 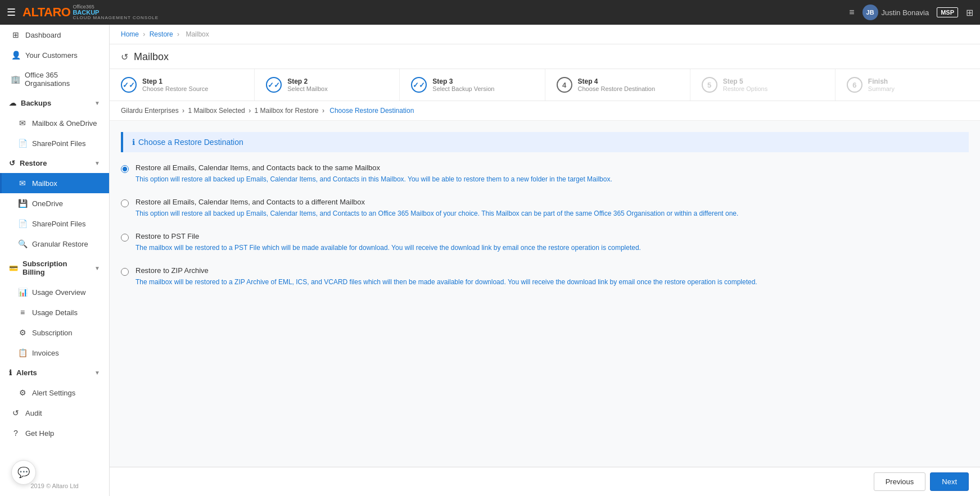 What do you see at coordinates (22, 143) in the screenshot?
I see `sharepoint-backup-icon: 📄` at bounding box center [22, 143].